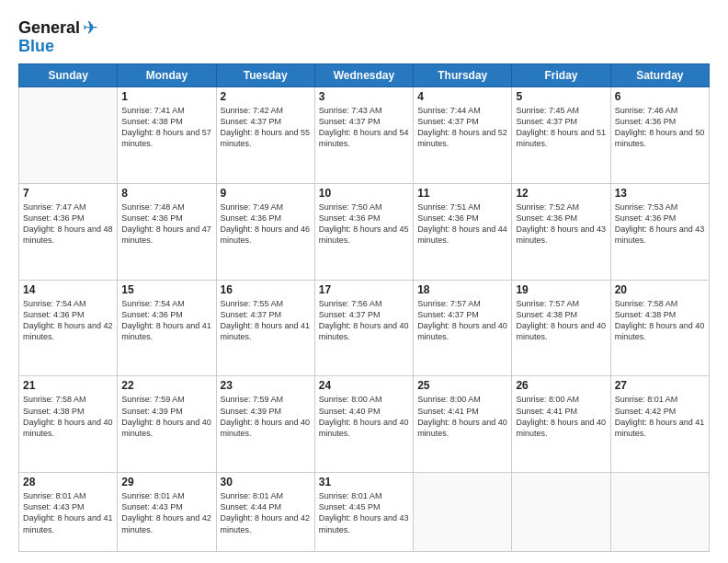 The image size is (728, 563). Describe the element at coordinates (462, 320) in the screenshot. I see `cell-info: Sunrise: 7:57 AMSunset: 4:37 PMDaylight:…` at that location.